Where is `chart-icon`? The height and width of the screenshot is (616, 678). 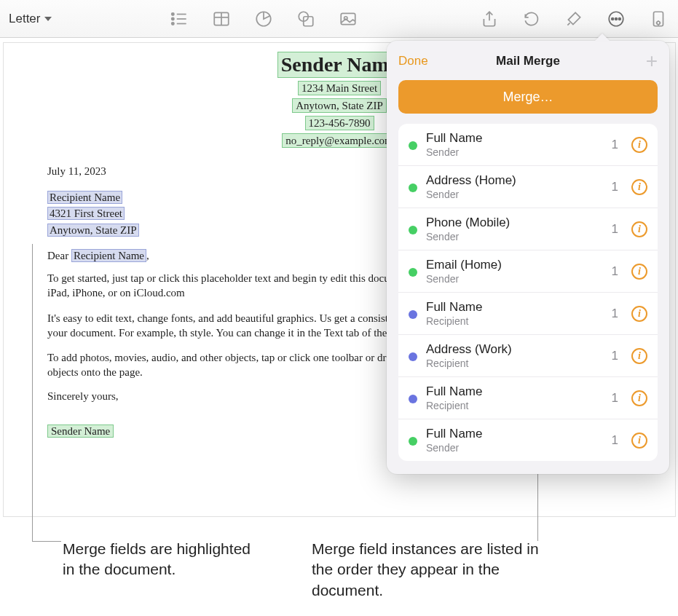
chart-icon is located at coordinates (264, 19).